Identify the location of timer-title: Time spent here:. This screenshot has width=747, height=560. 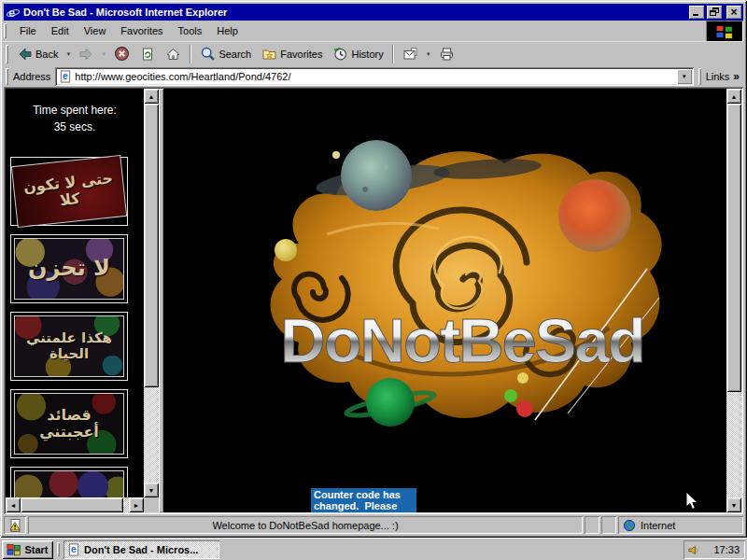
(75, 110).